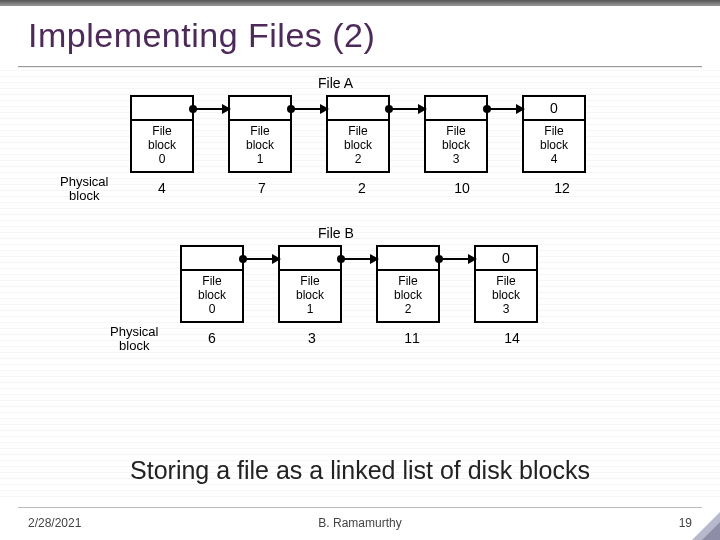  I want to click on file-a-block-1: File block 1, so click(260, 134).